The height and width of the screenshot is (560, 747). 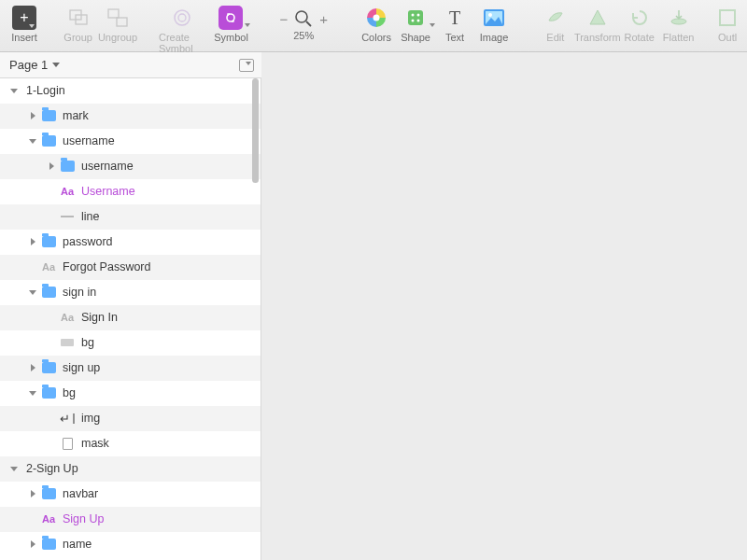 I want to click on zoom-in-icon: +, so click(x=323, y=19).